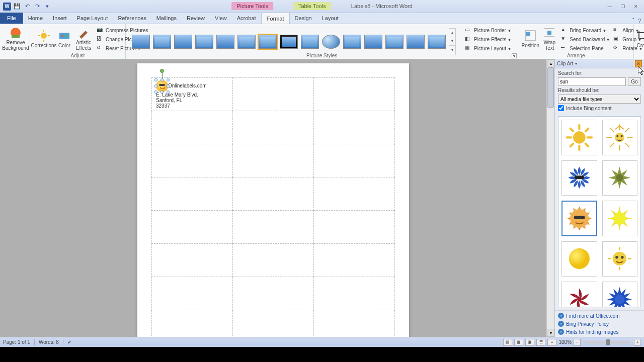 Image resolution: width=644 pixels, height=362 pixels. What do you see at coordinates (192, 95) in the screenshot?
I see `label-cell: Onlinelabels.com E. Lake Mary Blvd. Sanf…` at bounding box center [192, 95].